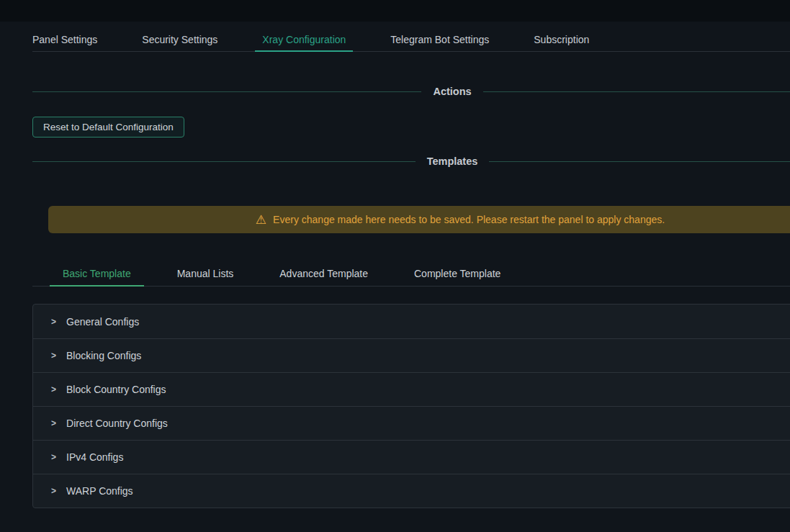 This screenshot has width=790, height=532. I want to click on accordion-label: WARP Configs, so click(99, 491).